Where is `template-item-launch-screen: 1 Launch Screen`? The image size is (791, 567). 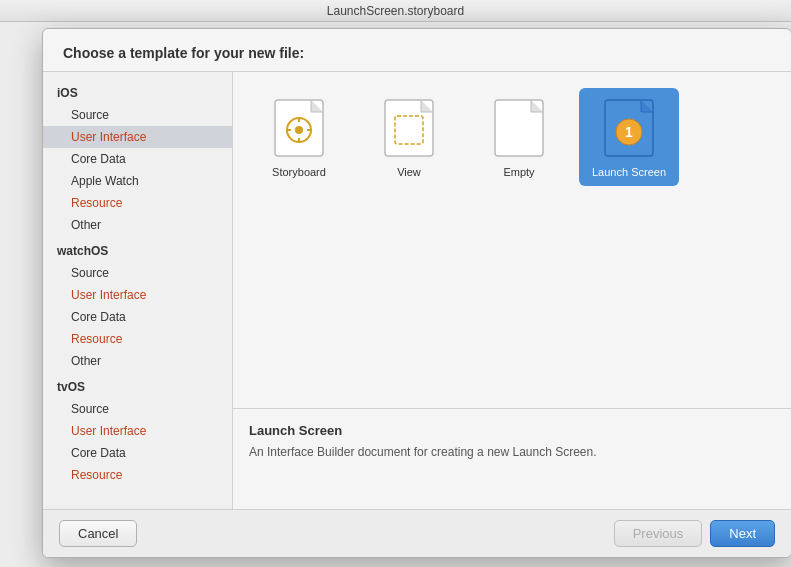
template-item-launch-screen: 1 Launch Screen is located at coordinates (629, 137).